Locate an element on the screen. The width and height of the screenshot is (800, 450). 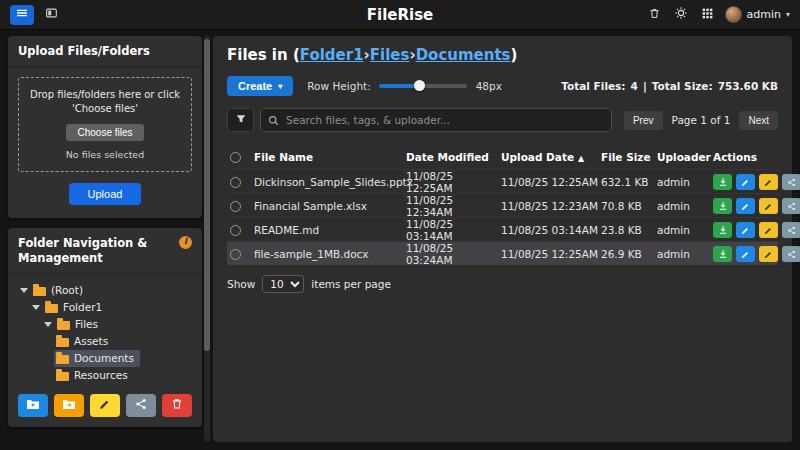
apps-grid-button is located at coordinates (708, 15).